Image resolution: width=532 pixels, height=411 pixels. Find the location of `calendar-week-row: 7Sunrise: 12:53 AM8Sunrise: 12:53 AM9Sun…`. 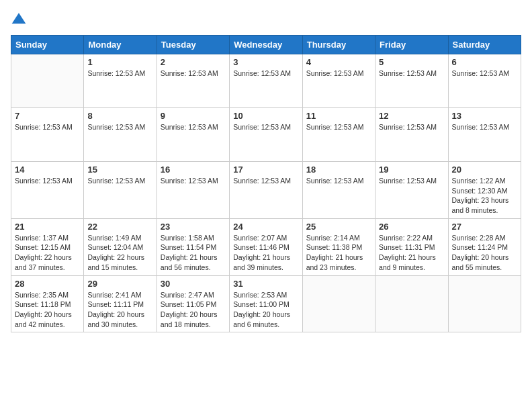

calendar-week-row: 7Sunrise: 12:53 AM8Sunrise: 12:53 AM9Sun… is located at coordinates (266, 135).